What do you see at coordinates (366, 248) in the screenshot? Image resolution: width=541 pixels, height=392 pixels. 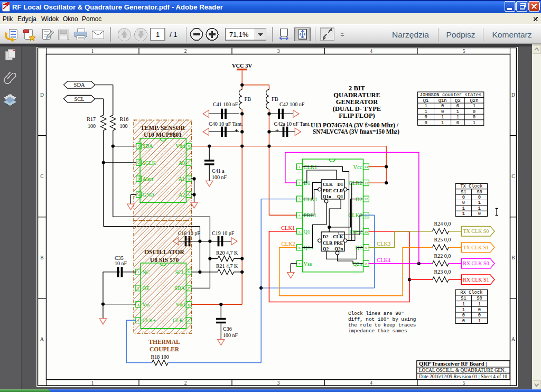 I see `svg-text: 9` at bounding box center [366, 248].